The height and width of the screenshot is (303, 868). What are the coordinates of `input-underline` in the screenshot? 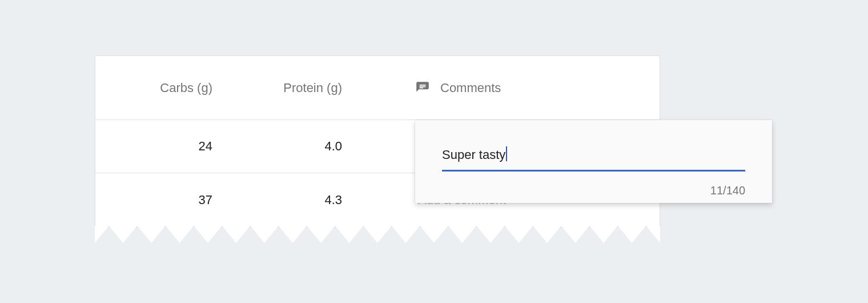 It's located at (594, 170).